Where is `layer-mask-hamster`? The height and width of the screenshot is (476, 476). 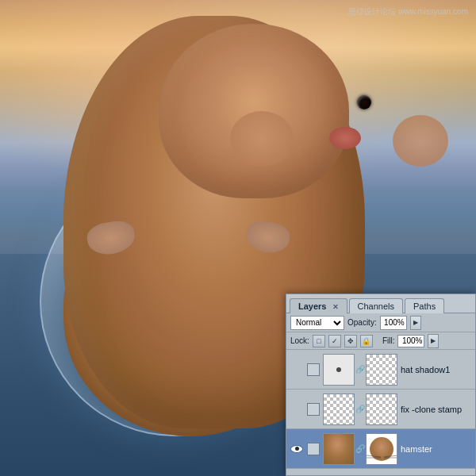
layer-mask-hamster is located at coordinates (382, 449).